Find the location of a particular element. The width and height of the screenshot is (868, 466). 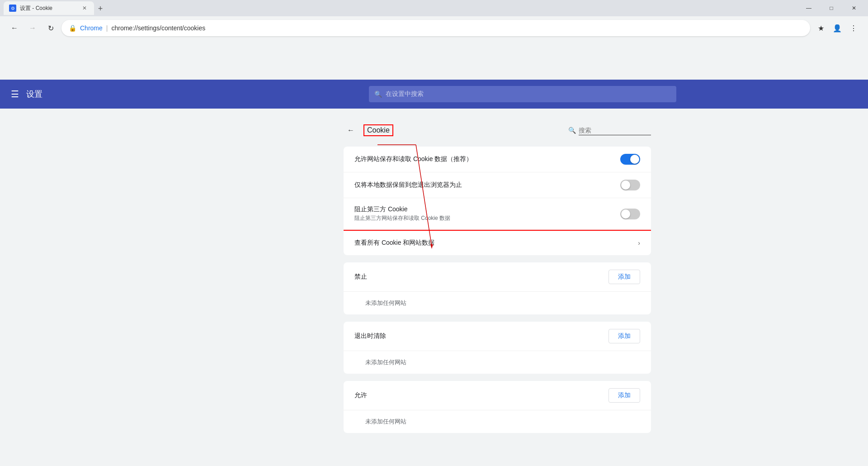

maximize-button: □ is located at coordinates (831, 8).